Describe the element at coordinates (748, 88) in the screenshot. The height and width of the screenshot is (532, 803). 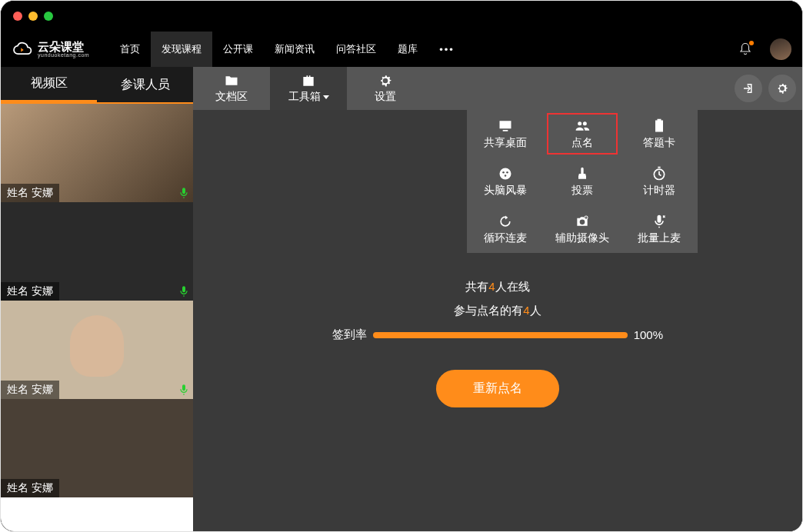
I see `exit-button` at that location.